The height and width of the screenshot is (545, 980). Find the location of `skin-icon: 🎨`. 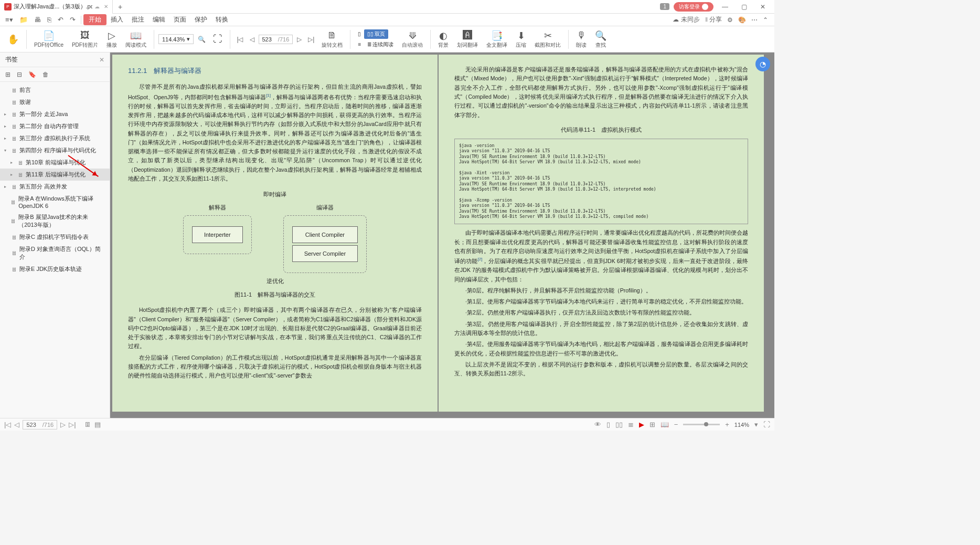

skin-icon: 🎨 is located at coordinates (742, 20).